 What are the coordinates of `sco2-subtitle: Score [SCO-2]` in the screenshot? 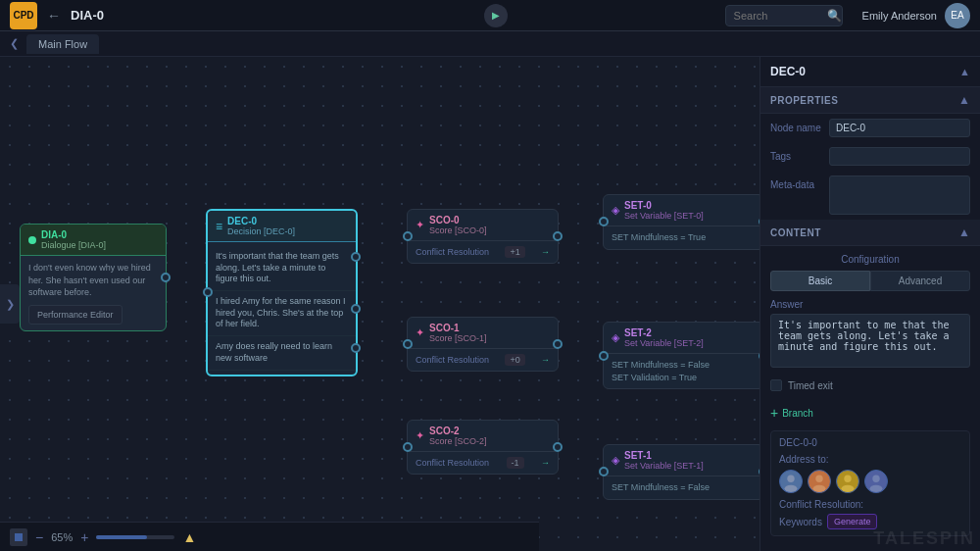 It's located at (459, 441).